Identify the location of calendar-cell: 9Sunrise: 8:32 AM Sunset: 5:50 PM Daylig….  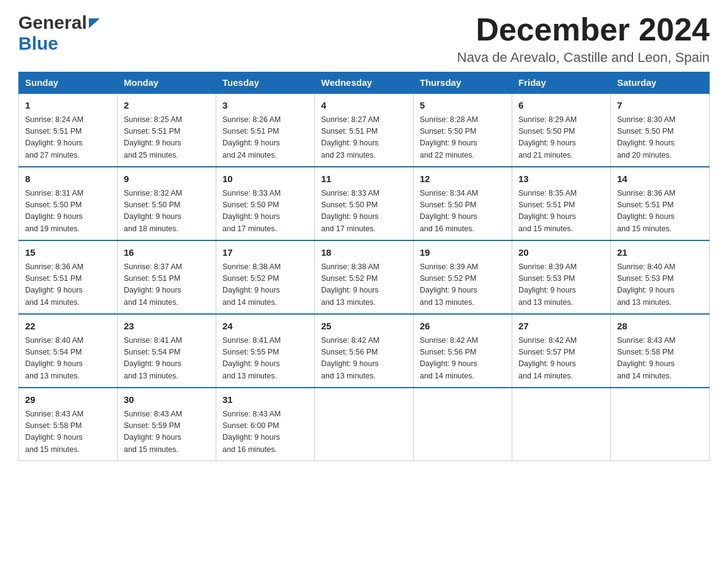
(167, 204).